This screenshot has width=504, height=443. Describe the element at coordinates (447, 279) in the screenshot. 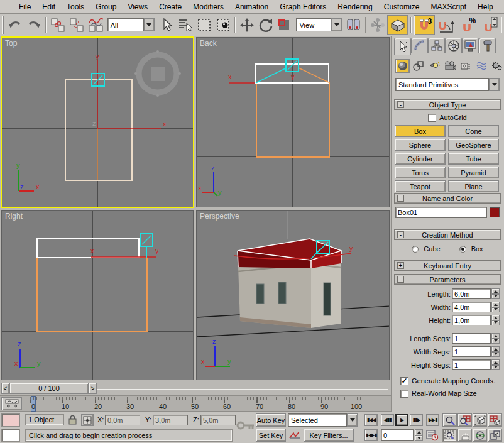

I see `parameters-rollout-header: - Parameters` at that location.